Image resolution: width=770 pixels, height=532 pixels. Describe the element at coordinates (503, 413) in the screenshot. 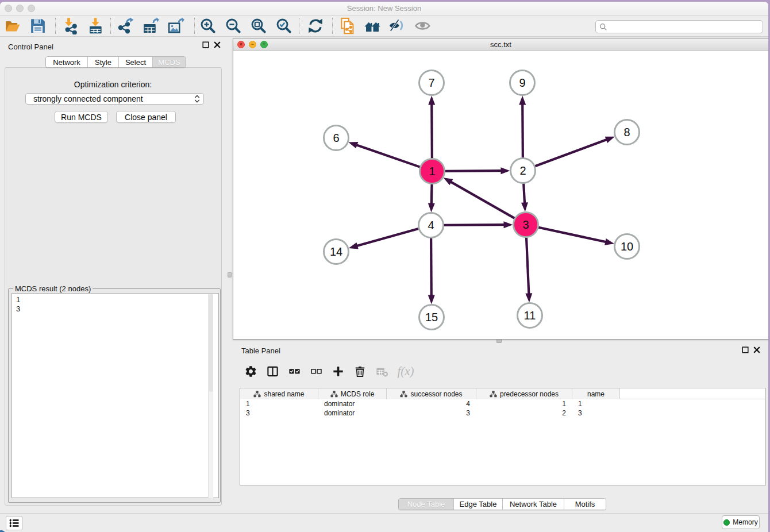

I see `table-row: 3dominator323` at that location.